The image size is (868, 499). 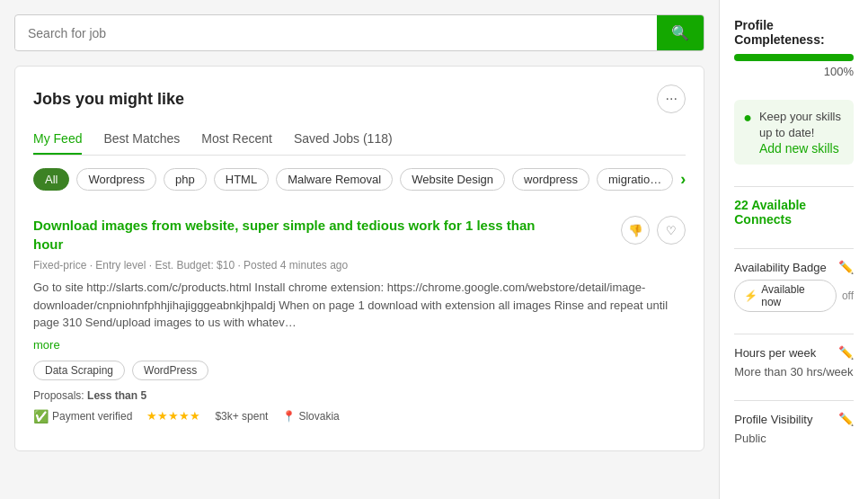 What do you see at coordinates (653, 230) in the screenshot?
I see `job-actions: 👎 ♡` at bounding box center [653, 230].